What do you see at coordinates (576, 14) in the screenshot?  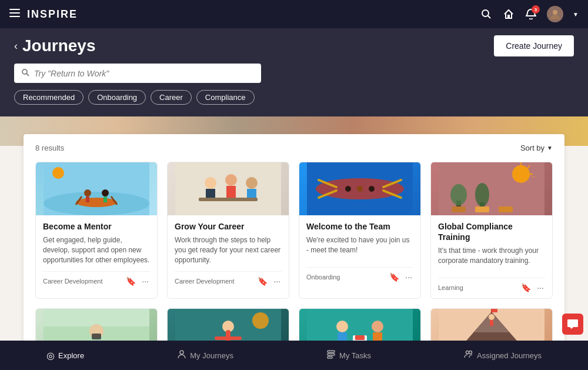 I see `avatar-chevron: ▼` at bounding box center [576, 14].